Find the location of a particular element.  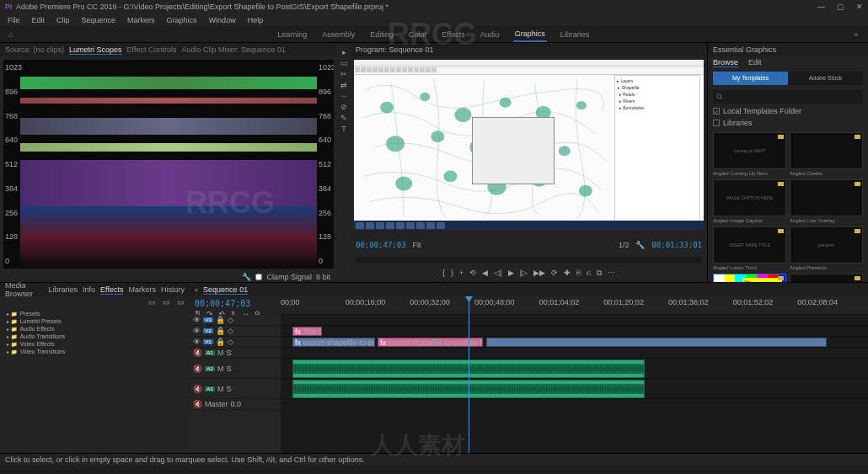

tab-markers: Markers is located at coordinates (142, 290).